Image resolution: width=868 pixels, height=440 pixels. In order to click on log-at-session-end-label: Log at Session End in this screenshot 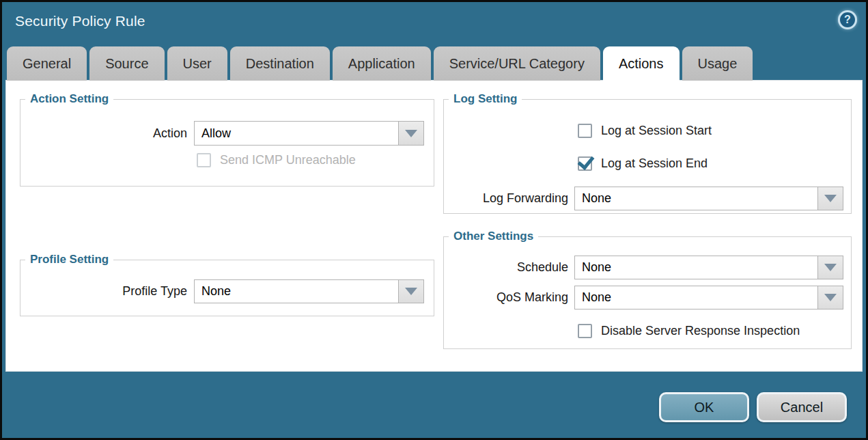, I will do `click(654, 164)`.